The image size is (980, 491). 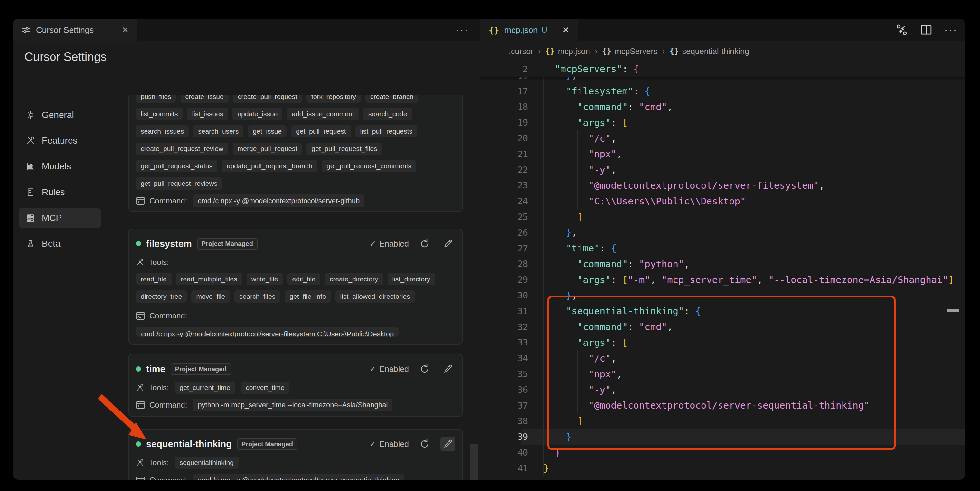 I want to click on json-symbol-icon: {}, so click(x=606, y=51).